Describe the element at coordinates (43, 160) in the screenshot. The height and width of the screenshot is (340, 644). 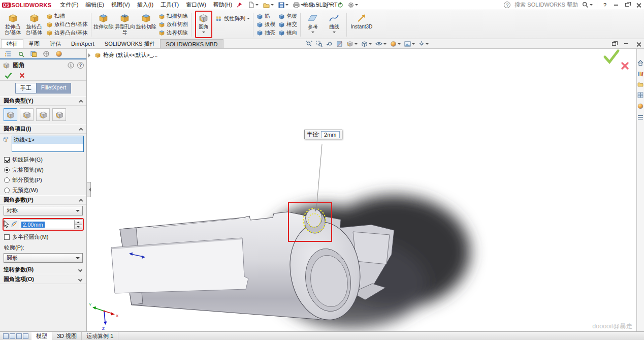
I see `tangent-propagation-option: 切线延伸(G)` at that location.